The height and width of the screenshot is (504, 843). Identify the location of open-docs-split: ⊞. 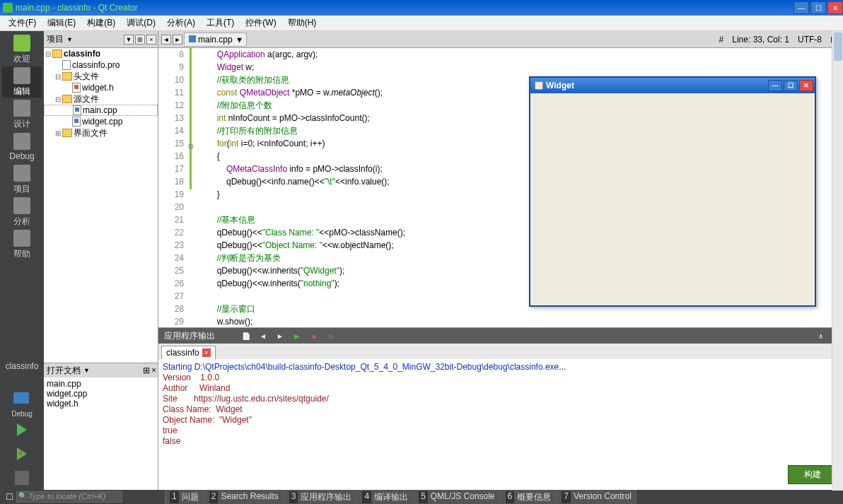
(146, 370).